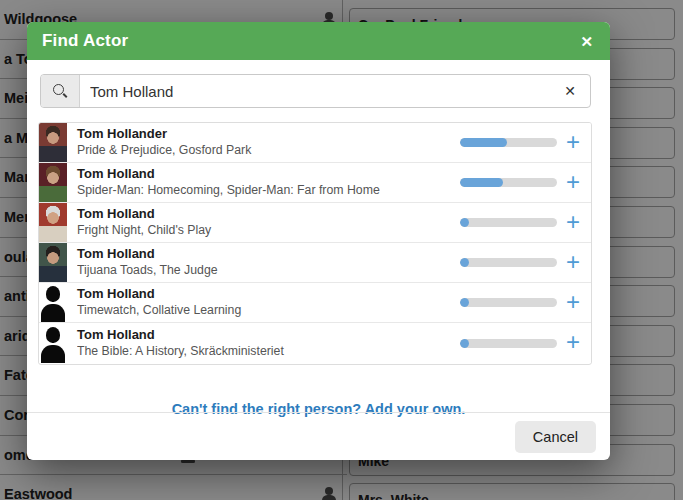 This screenshot has width=683, height=500. Describe the element at coordinates (264, 134) in the screenshot. I see `actor-name: Tom Hollander` at that location.